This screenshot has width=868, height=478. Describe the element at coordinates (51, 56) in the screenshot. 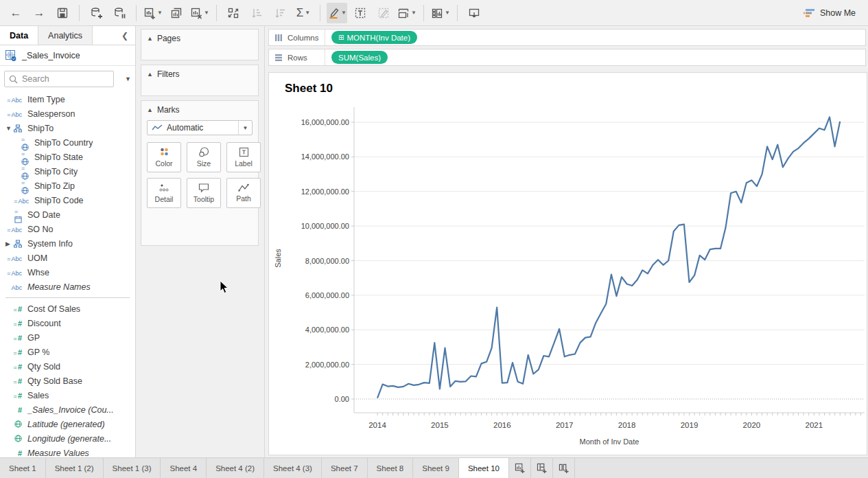

I see `datasource-label: _Sales_Invoice` at that location.